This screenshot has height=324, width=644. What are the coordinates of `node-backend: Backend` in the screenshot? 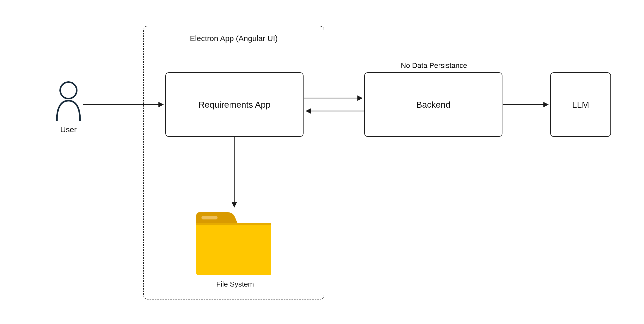 It's located at (433, 105).